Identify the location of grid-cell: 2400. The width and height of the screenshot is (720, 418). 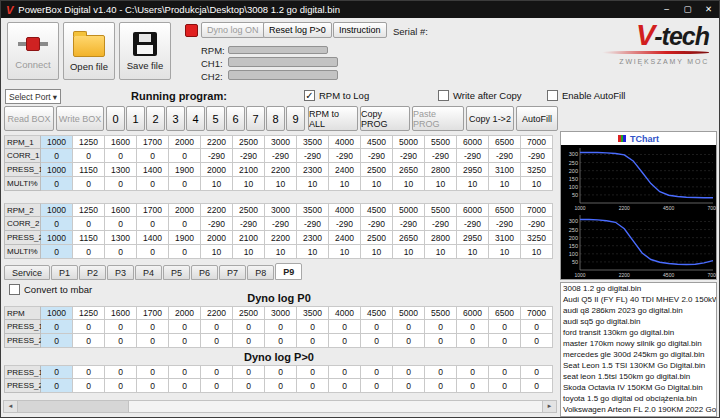
(345, 170).